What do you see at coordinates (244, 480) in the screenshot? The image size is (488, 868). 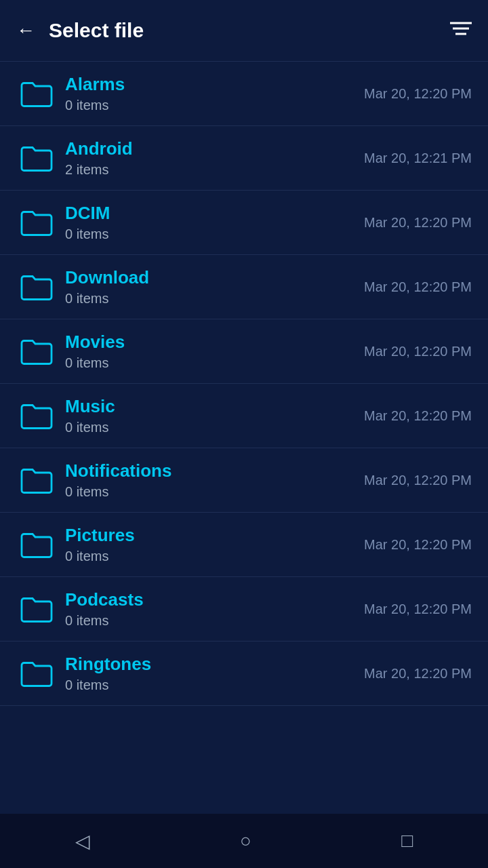 I see `list-item: Notifications 0 items Mar 20, 12:20 PM` at bounding box center [244, 480].